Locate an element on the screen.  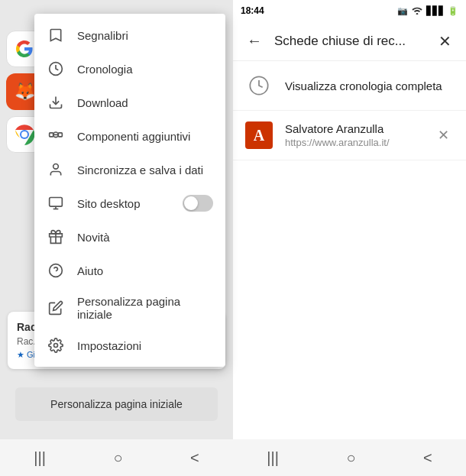
menu-item-novita: Novità is located at coordinates (130, 237).